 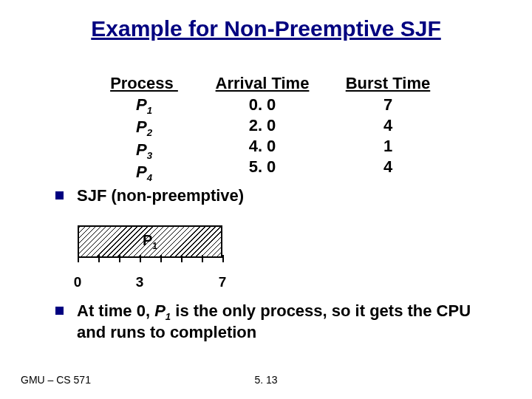 I want to click on cell-proc-3: P3, so click(x=144, y=151).